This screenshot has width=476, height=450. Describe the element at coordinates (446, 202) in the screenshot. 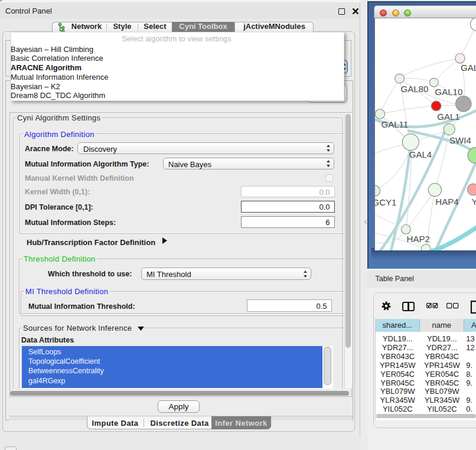

I see `svg-text: HAP4` at that location.